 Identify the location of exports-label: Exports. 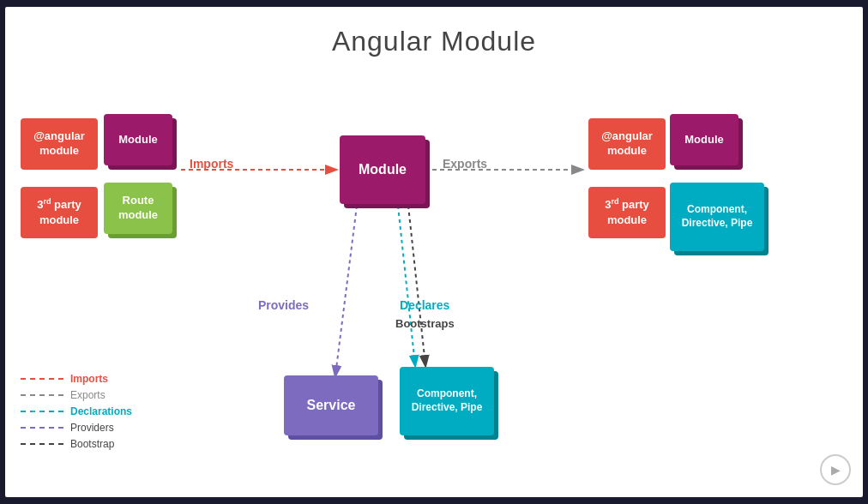
(465, 164).